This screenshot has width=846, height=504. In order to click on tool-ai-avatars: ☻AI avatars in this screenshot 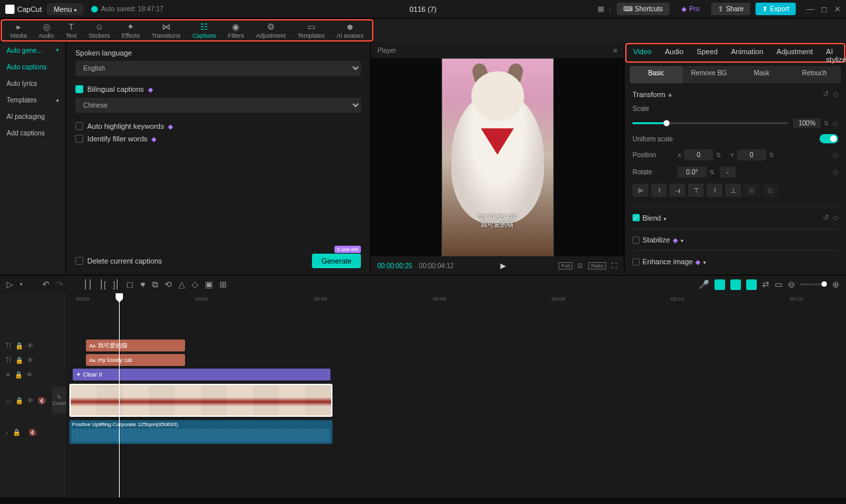, I will do `click(350, 30)`.